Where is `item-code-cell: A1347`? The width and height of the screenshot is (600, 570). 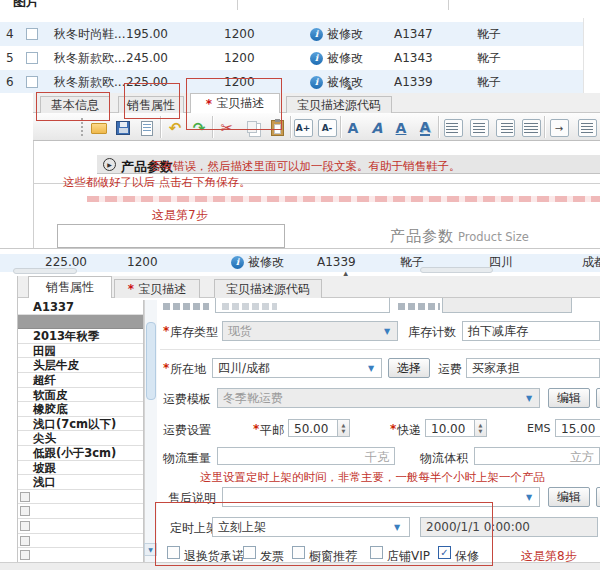 item-code-cell: A1347 is located at coordinates (414, 34).